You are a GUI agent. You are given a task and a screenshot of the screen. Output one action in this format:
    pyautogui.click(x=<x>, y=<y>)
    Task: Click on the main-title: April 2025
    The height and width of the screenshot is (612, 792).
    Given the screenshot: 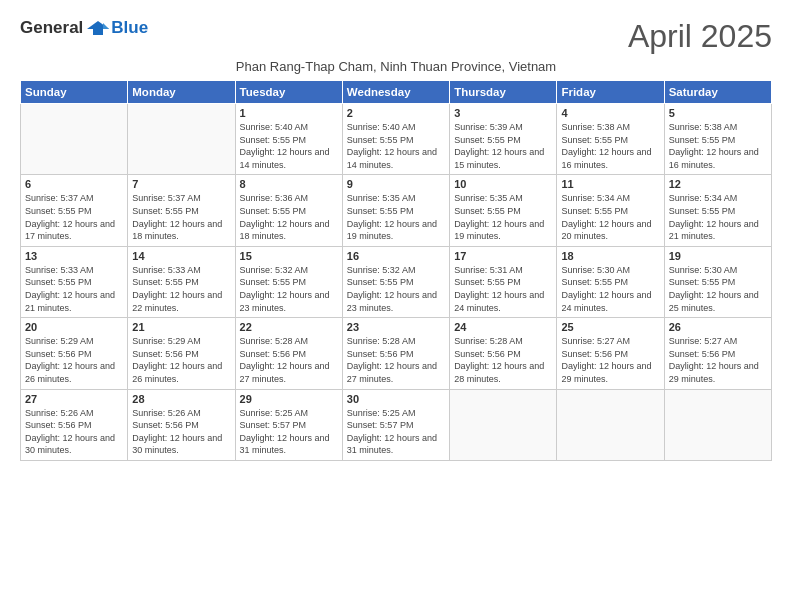 What is the action you would take?
    pyautogui.click(x=700, y=36)
    